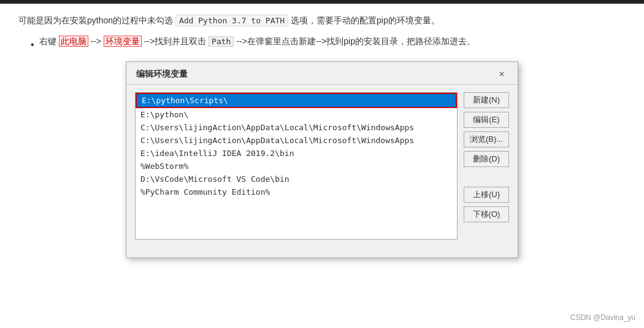 This screenshot has height=328, width=644. Describe the element at coordinates (177, 41) in the screenshot. I see `bullet-text-mid: -->找到并且双击` at that location.